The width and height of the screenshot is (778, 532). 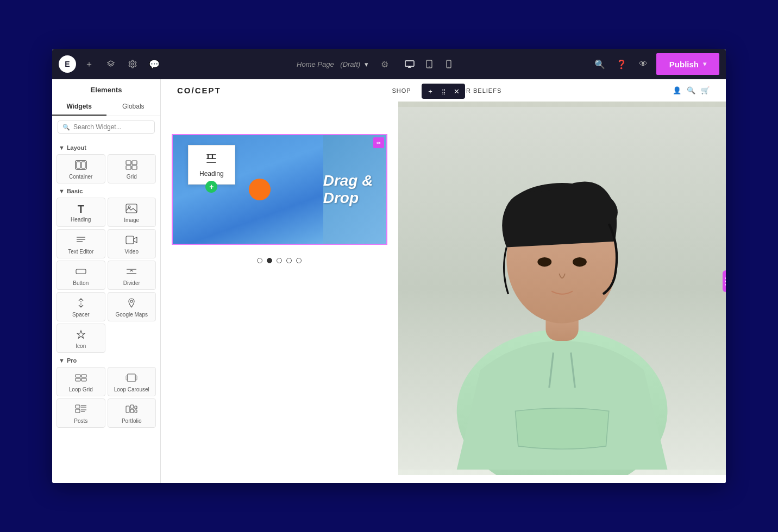 What do you see at coordinates (62, 148) in the screenshot?
I see `section-layout-arrow: ▼` at bounding box center [62, 148].